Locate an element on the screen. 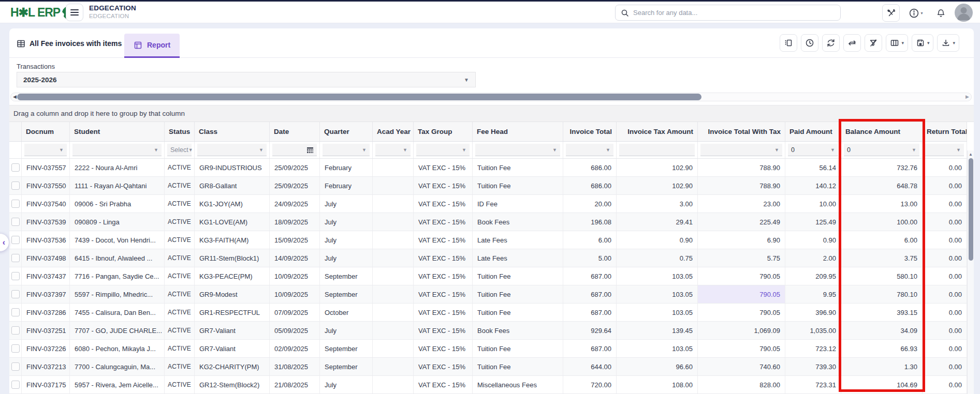 Image resolution: width=980 pixels, height=394 pixels. cell-invoice_total_with_tax: 790.05 is located at coordinates (741, 294).